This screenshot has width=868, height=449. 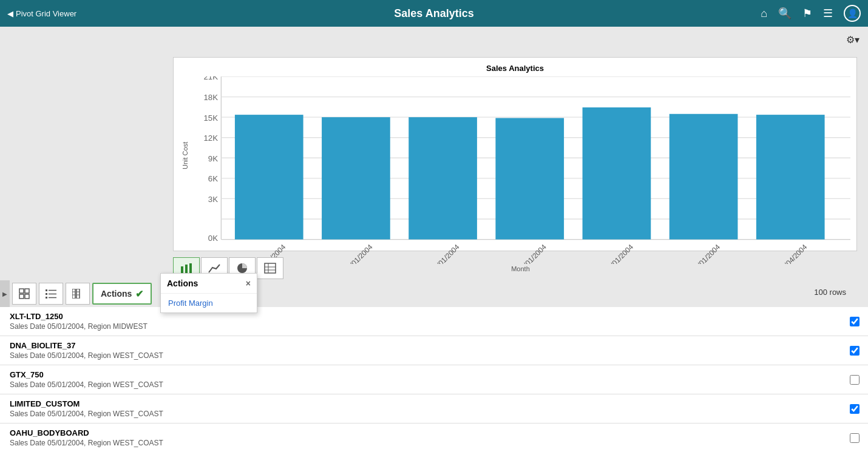 What do you see at coordinates (211, 118) in the screenshot?
I see `svg-text: 15K` at bounding box center [211, 118].